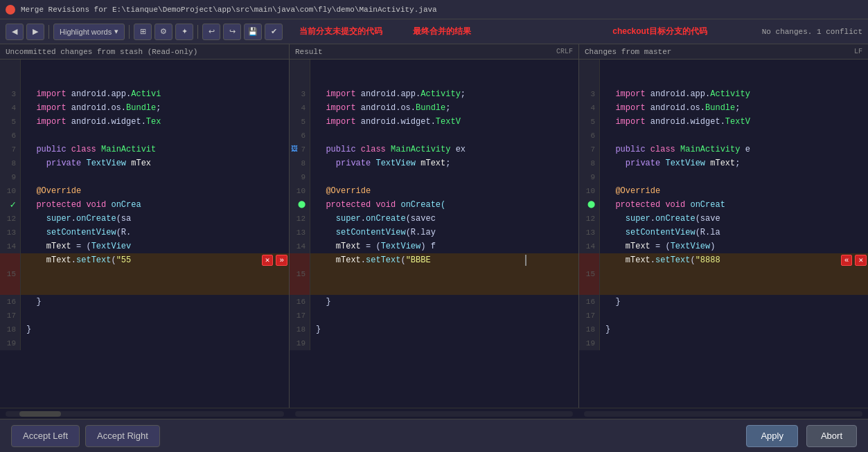 Image resolution: width=868 pixels, height=452 pixels. I want to click on highlight-words-label: Highlight words, so click(86, 32).